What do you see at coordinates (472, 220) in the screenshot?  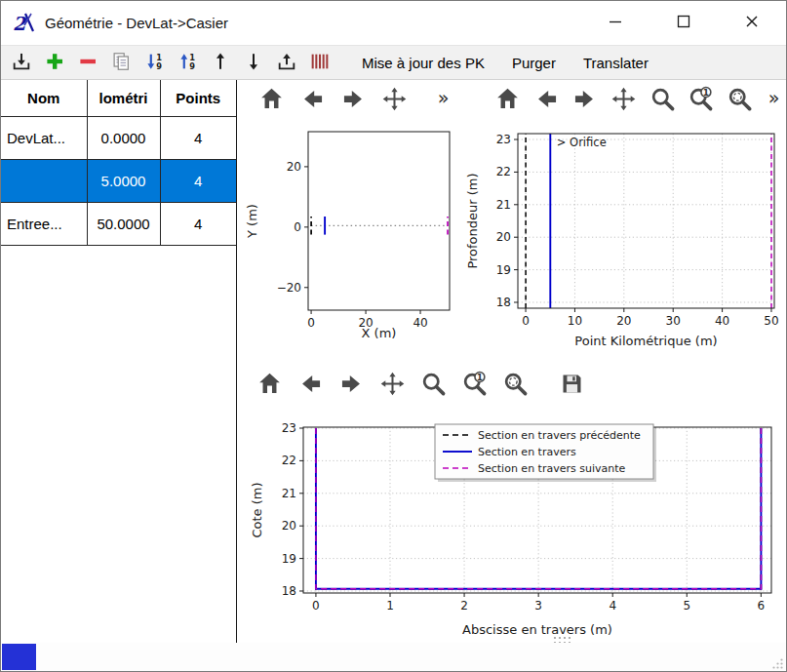 I see `y-axis-label: Profondeur (m)` at bounding box center [472, 220].